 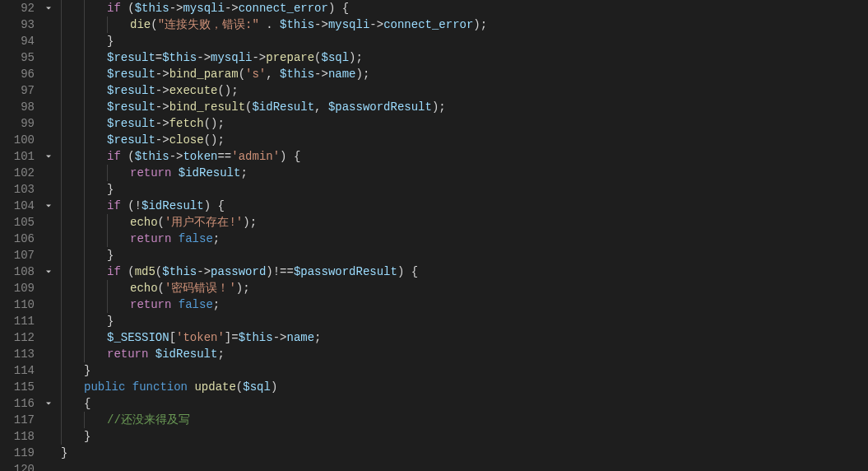 What do you see at coordinates (464, 466) in the screenshot?
I see `code-line` at bounding box center [464, 466].